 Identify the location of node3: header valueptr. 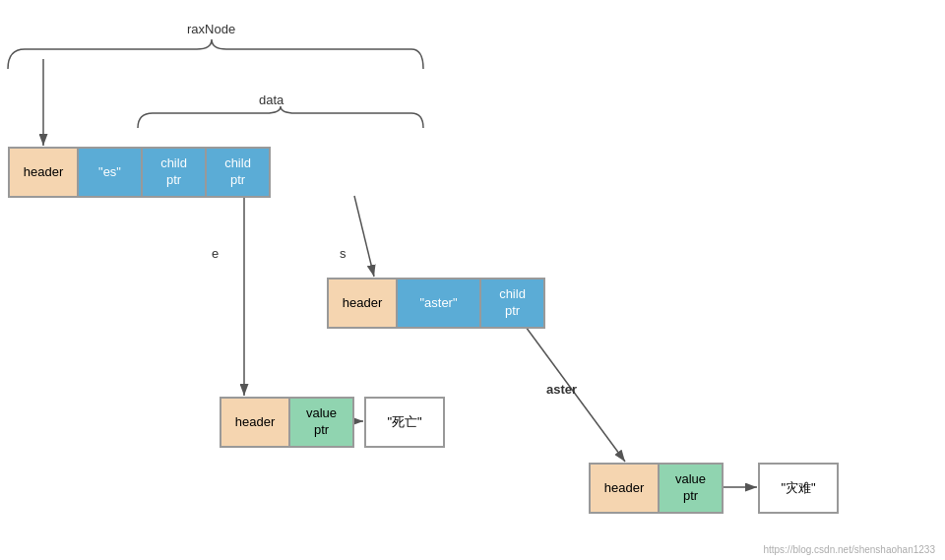
(287, 422).